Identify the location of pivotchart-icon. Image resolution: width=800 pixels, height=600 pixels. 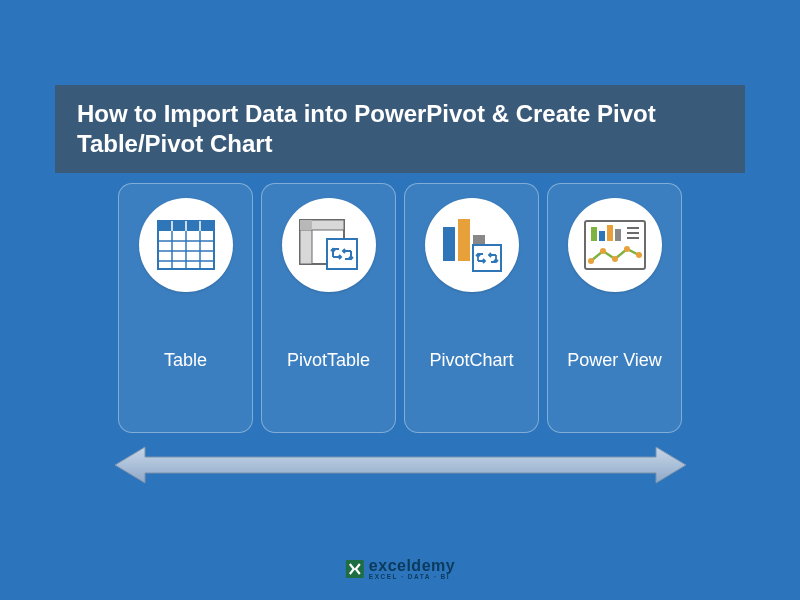
(472, 245).